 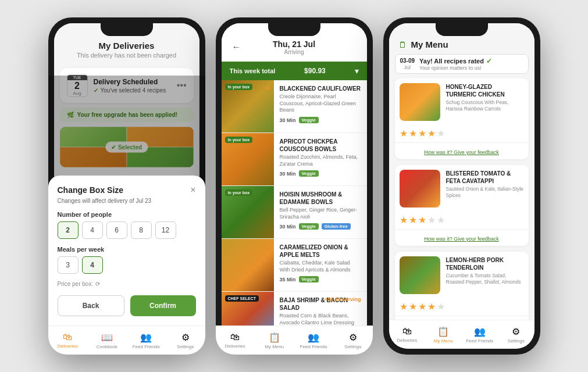 I want to click on confirm-button: Confirm, so click(x=163, y=306).